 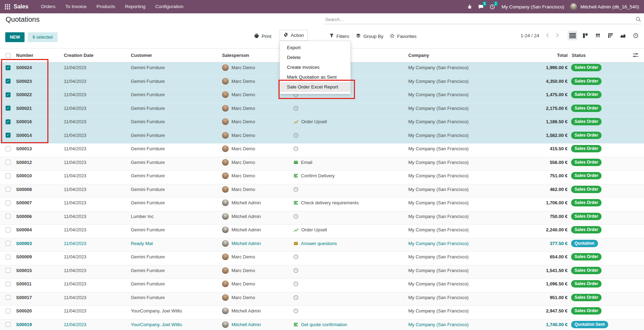 I want to click on action-menu-item-export: Export, so click(x=315, y=48).